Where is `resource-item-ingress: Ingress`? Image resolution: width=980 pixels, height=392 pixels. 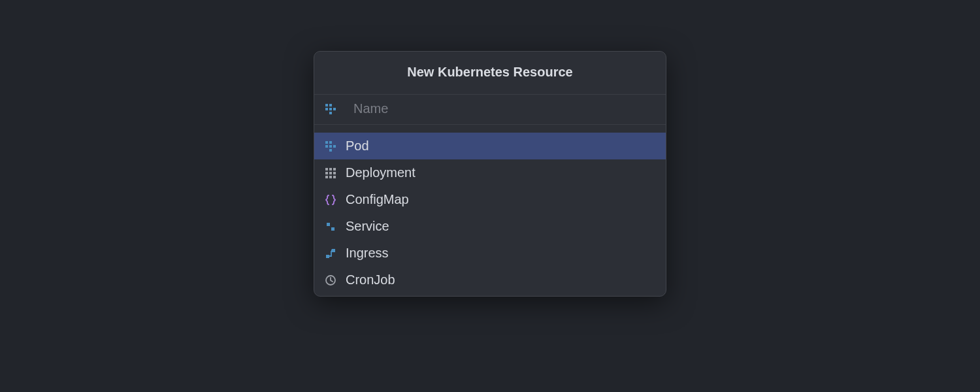 resource-item-ingress: Ingress is located at coordinates (490, 253).